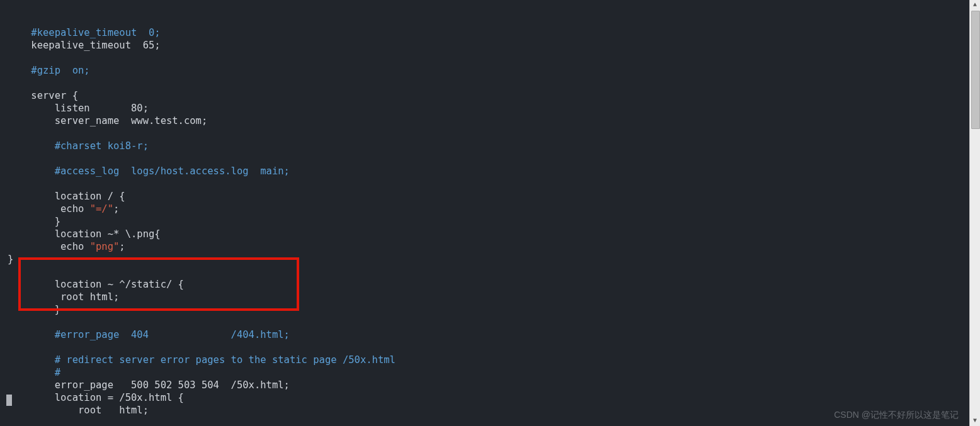 The height and width of the screenshot is (426, 980). I want to click on code-token: location ~* \.png{, so click(108, 234).